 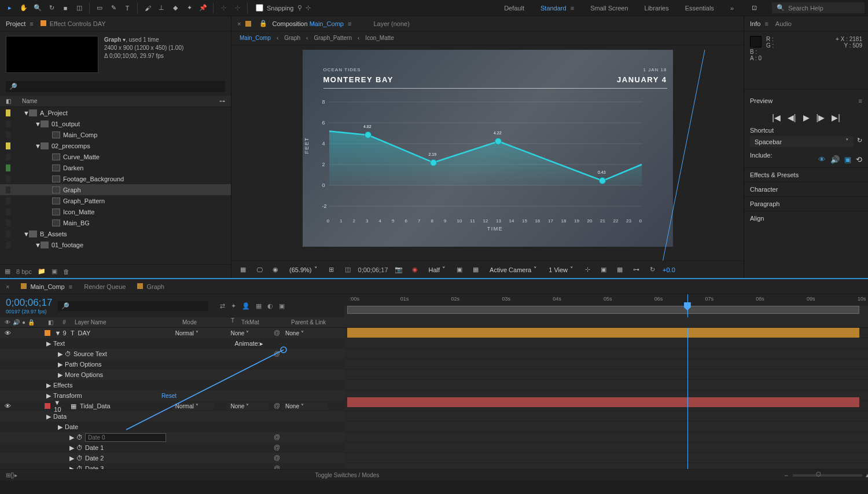 What do you see at coordinates (807, 118) in the screenshot?
I see `play-icon: ▶` at bounding box center [807, 118].